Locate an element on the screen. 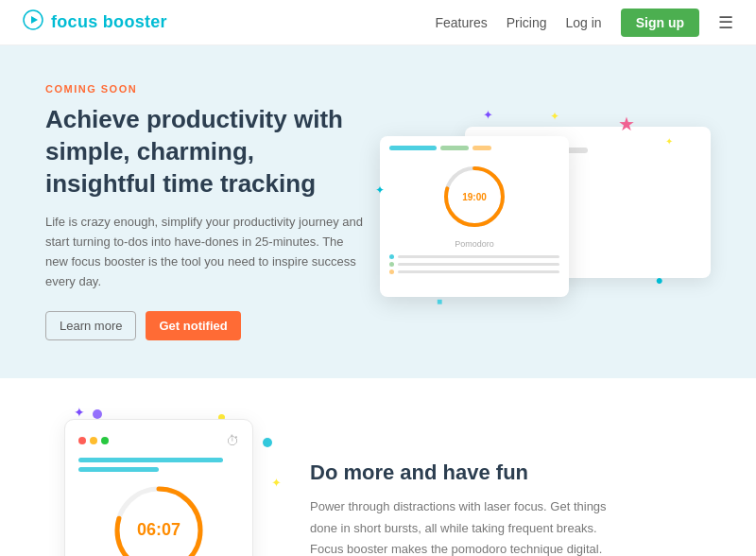 This screenshot has height=556, width=756. hamburger-icon: ☰ is located at coordinates (726, 23).